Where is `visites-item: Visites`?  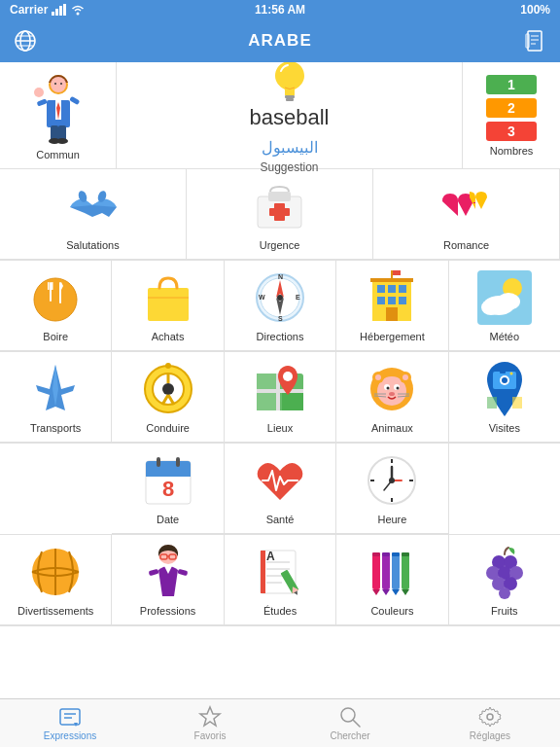
visites-item: Visites is located at coordinates (505, 397).